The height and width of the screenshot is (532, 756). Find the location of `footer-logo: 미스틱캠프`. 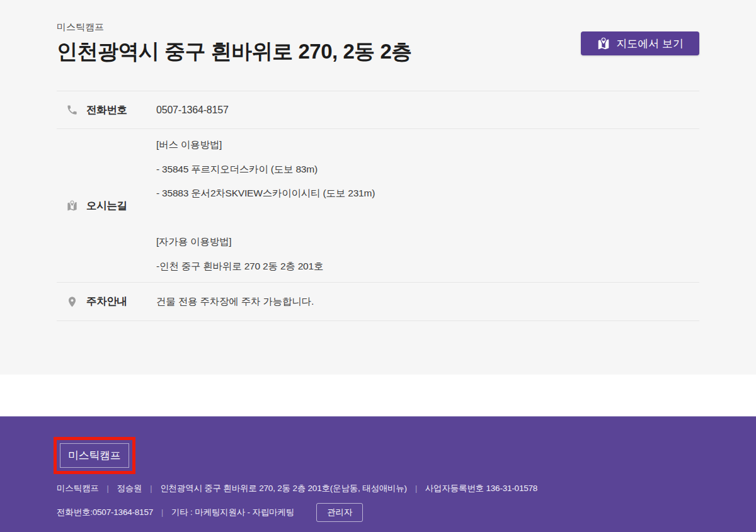

footer-logo: 미스틱캠프 is located at coordinates (94, 456).